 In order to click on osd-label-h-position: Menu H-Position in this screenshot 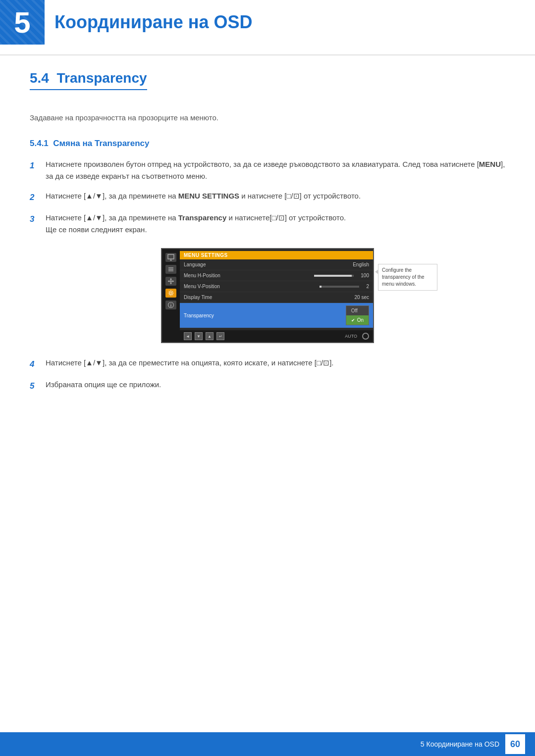, I will do `click(248, 275)`.